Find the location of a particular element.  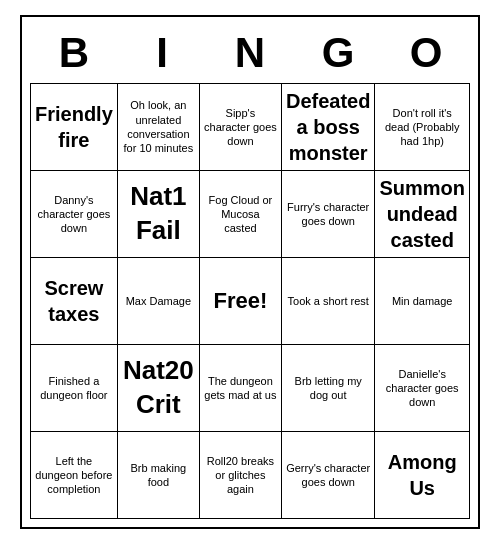

bingo-header: BINGO is located at coordinates (250, 53).